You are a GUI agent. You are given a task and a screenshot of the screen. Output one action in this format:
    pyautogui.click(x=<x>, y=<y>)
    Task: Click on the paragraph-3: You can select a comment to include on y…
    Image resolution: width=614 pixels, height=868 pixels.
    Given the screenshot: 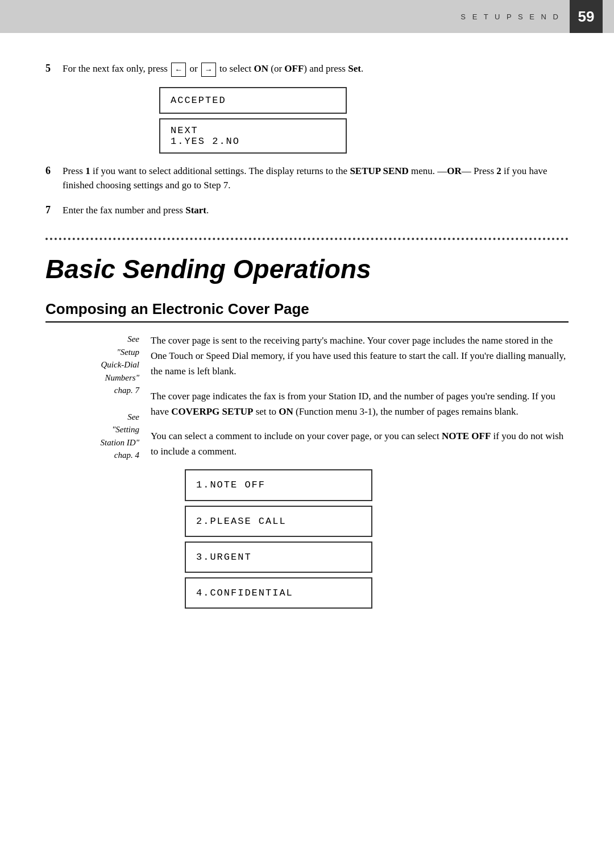 What is the action you would take?
    pyautogui.click(x=359, y=444)
    